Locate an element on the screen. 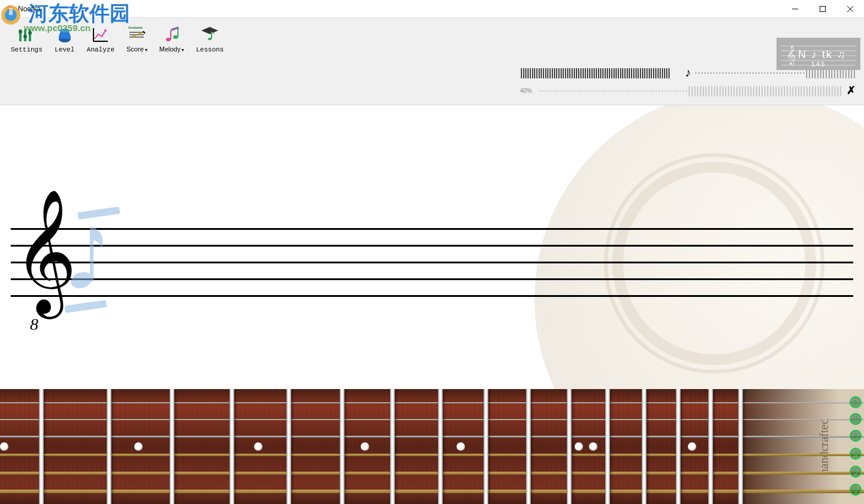 This screenshot has width=864, height=504. lessons-button: Lessons is located at coordinates (210, 38).